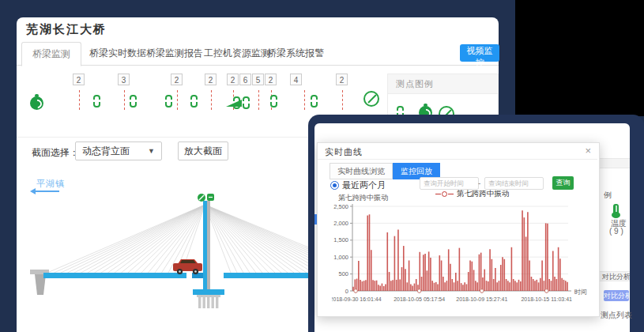  Describe the element at coordinates (205, 248) in the screenshot. I see `tower-blue-stripe` at that location.